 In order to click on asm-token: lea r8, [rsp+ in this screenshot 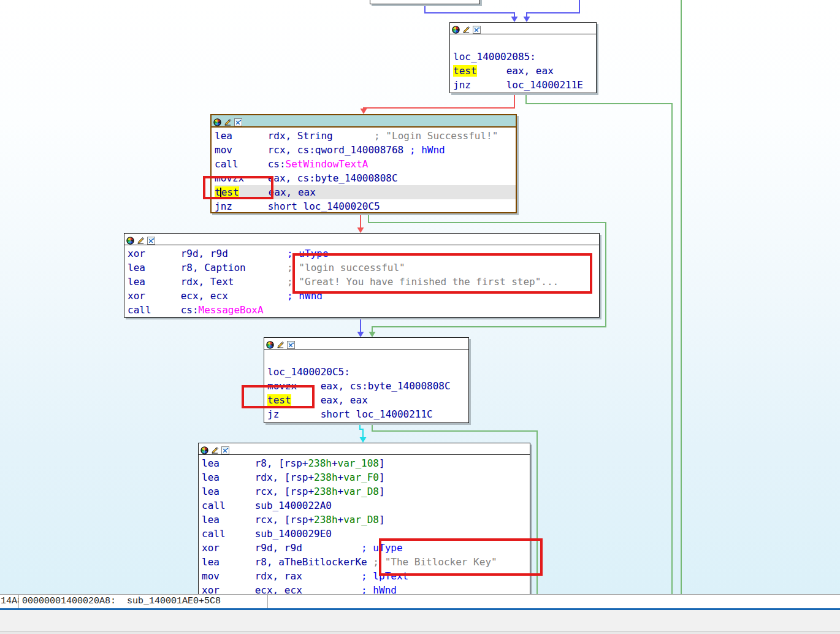, I will do `click(255, 464)`.